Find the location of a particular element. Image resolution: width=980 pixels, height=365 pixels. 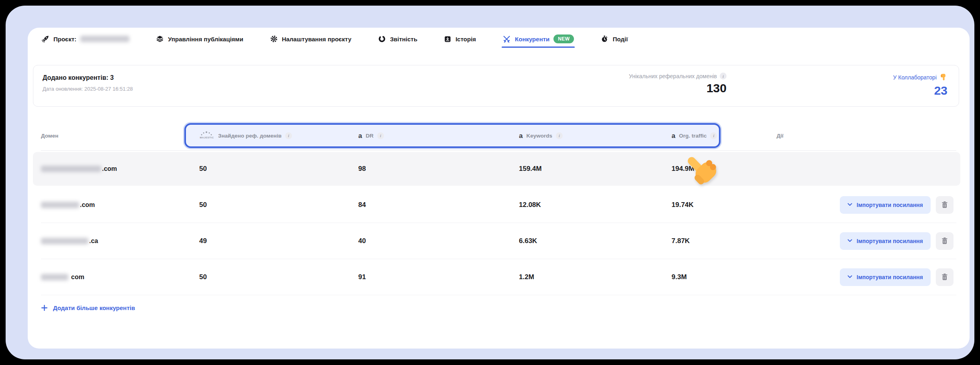

added-competitors-title: Додано конкурентів: 3 is located at coordinates (88, 78).